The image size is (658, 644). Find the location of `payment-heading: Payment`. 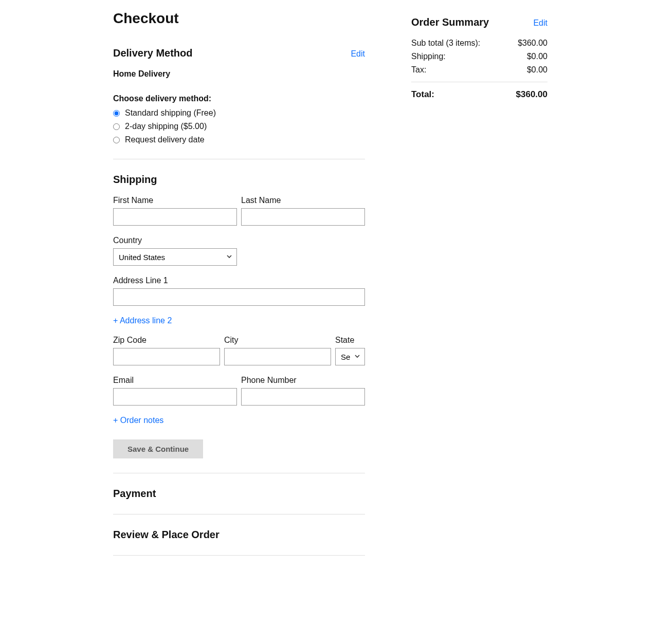

payment-heading: Payment is located at coordinates (239, 493).